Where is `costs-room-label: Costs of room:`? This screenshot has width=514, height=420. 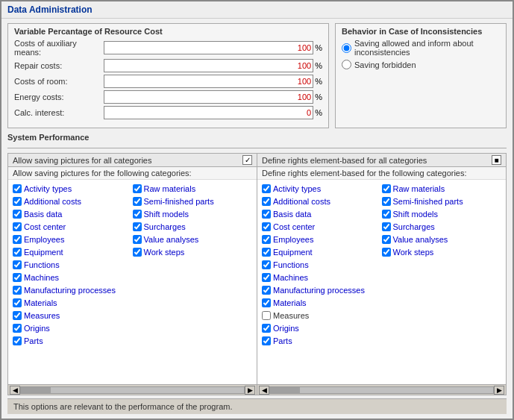 costs-room-label: Costs of room: is located at coordinates (59, 81).